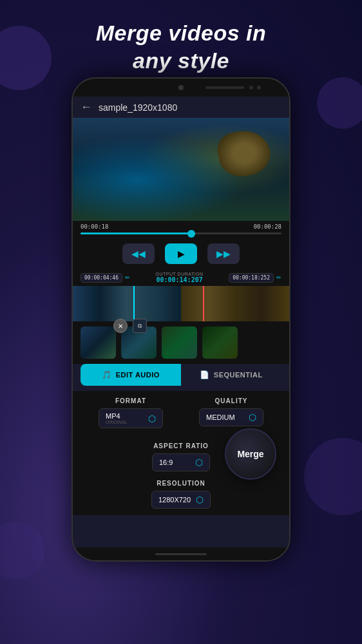 The height and width of the screenshot is (644, 362). I want to click on quality-value: MEDIUM, so click(220, 417).